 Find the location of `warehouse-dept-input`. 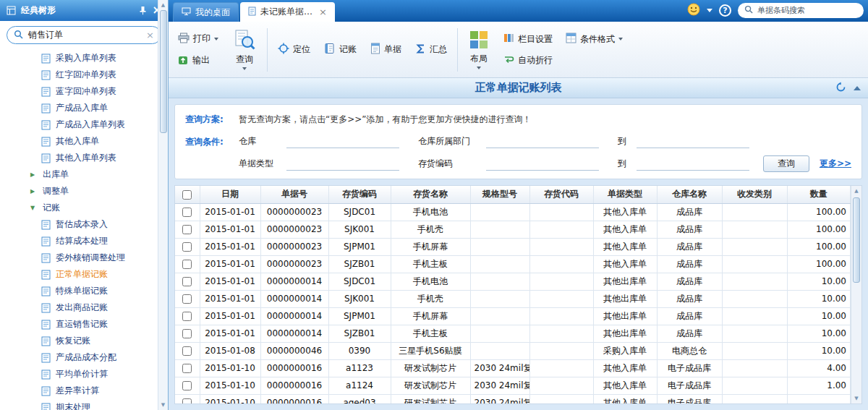

warehouse-dept-input is located at coordinates (542, 142).